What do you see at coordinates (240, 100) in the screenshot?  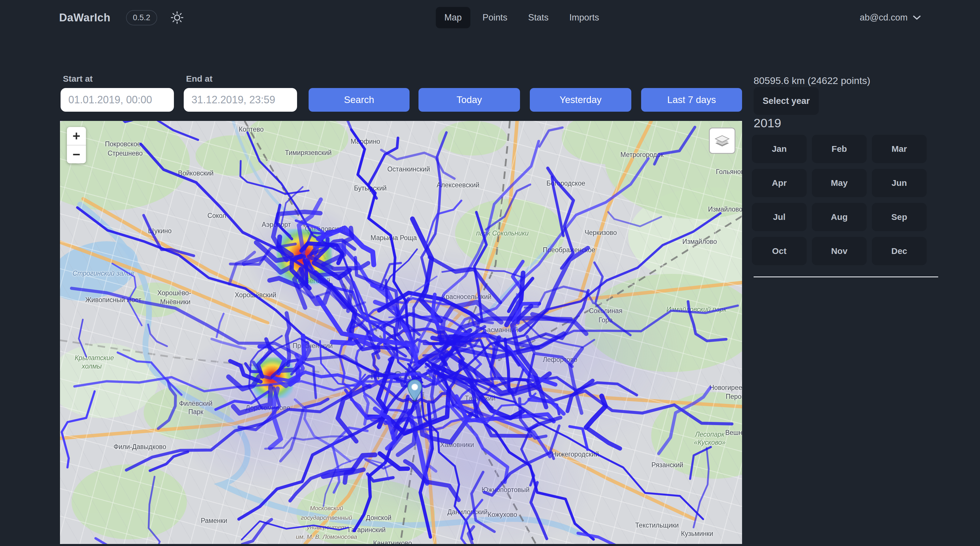 I see `end-at-input` at bounding box center [240, 100].